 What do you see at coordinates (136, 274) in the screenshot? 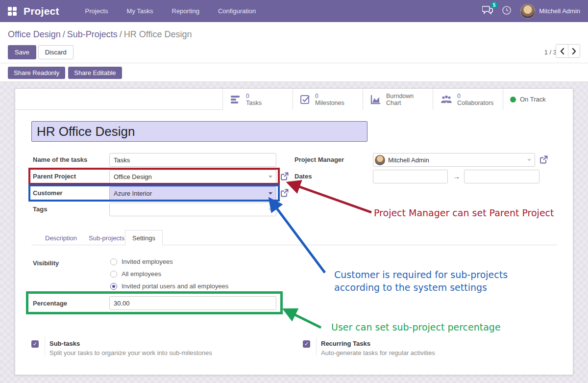
I see `radio-all-employees: All employees` at bounding box center [136, 274].